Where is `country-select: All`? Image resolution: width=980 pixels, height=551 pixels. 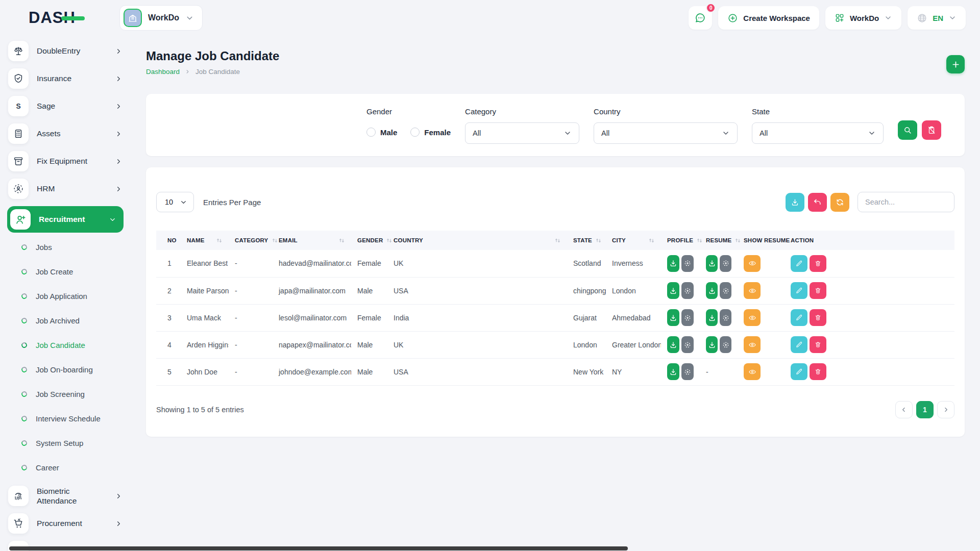 country-select: All is located at coordinates (666, 133).